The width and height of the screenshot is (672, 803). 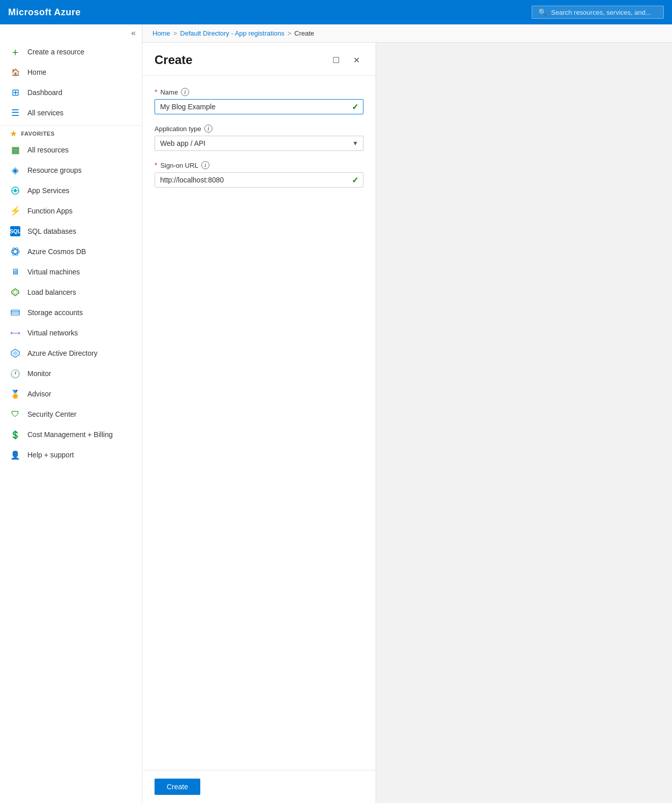 What do you see at coordinates (71, 272) in the screenshot?
I see `sidebar-item-virtual-machines: 🖥 Virtual machines` at bounding box center [71, 272].